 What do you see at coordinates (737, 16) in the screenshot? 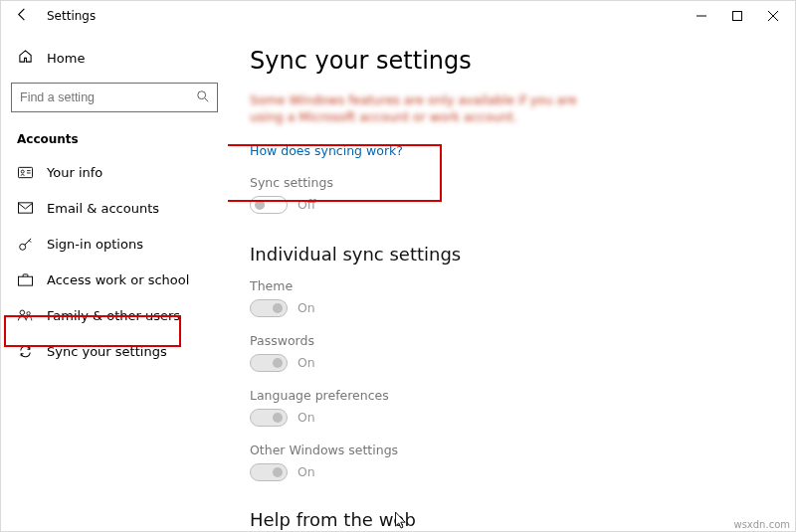
I see `maximize-button` at bounding box center [737, 16].